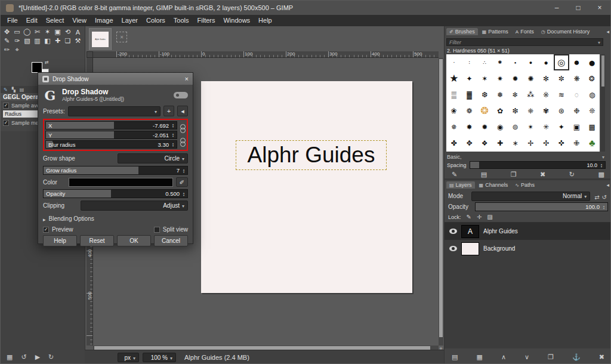 The image size is (611, 364). Describe the element at coordinates (153, 159) in the screenshot. I see `grow-shape-dropdown: Circle` at that location.